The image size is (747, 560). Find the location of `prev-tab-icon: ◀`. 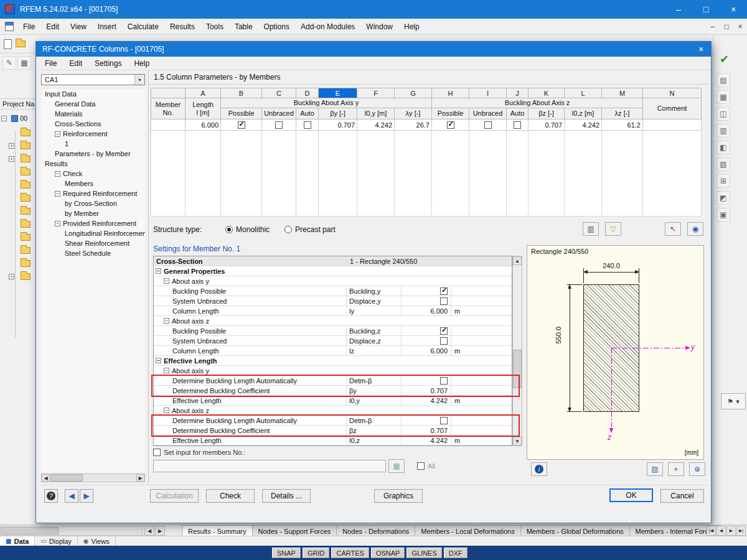

prev-tab-icon: ◀ is located at coordinates (721, 531).